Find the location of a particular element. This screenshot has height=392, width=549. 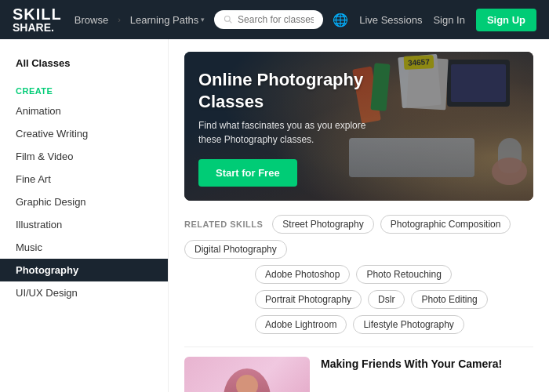

sidebar-item-uiux-design: UI/UX Design is located at coordinates (84, 293).